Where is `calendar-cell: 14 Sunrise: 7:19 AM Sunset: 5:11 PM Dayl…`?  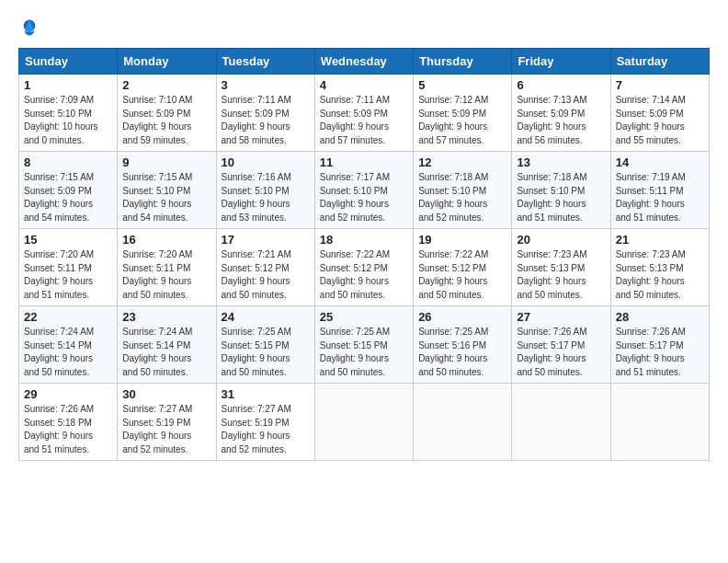 calendar-cell: 14 Sunrise: 7:19 AM Sunset: 5:11 PM Dayl… is located at coordinates (660, 190).